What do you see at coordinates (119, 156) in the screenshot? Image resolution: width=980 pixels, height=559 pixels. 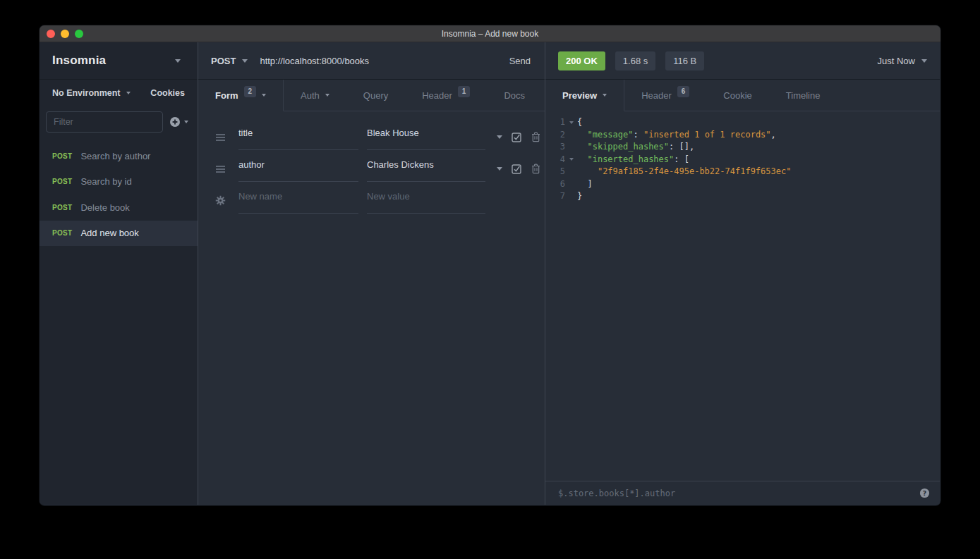 I see `sidebar-request-search-by-author: POSTSearch by author` at bounding box center [119, 156].